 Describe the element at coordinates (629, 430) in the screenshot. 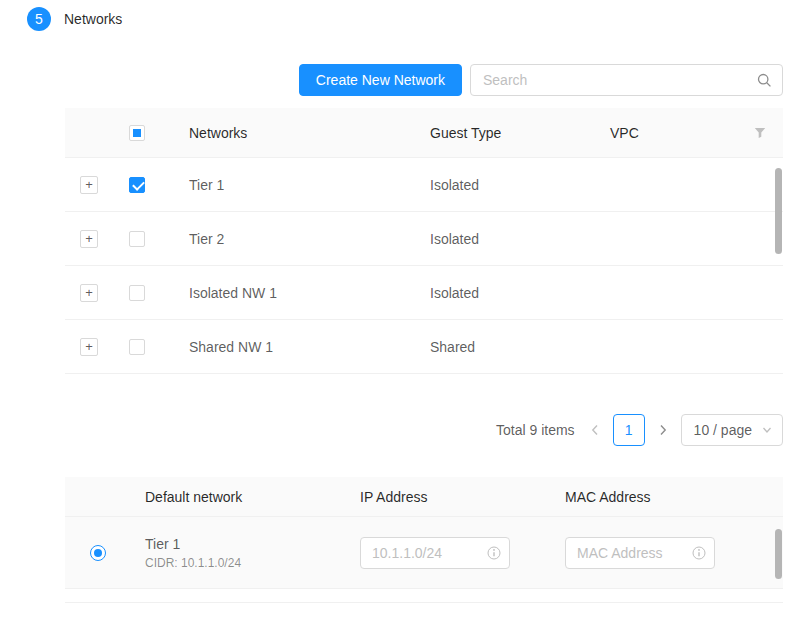

I see `pagination-page-1: 1` at that location.